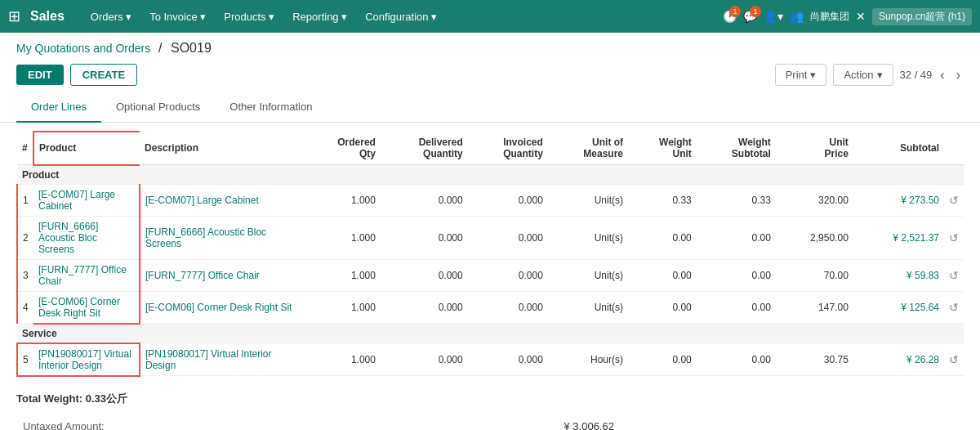 The image size is (980, 430). What do you see at coordinates (815, 237) in the screenshot?
I see `row-unit-price: 2,950.00` at bounding box center [815, 237].